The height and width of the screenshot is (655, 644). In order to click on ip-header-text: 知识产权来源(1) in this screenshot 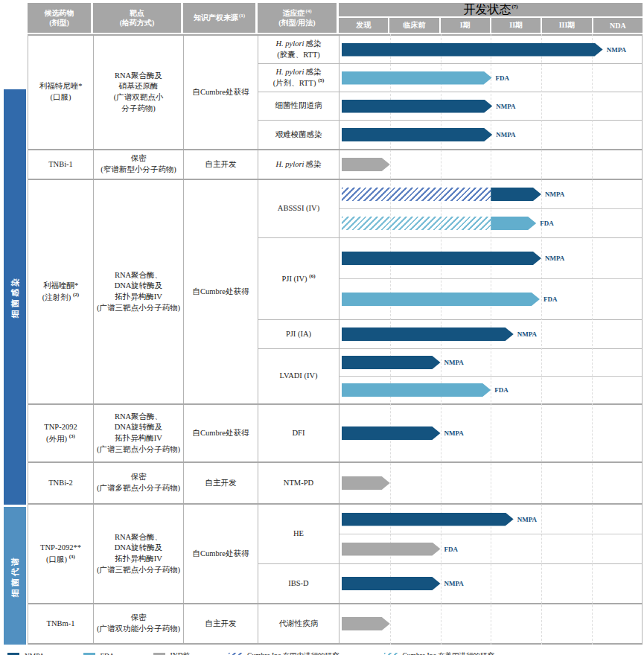, I will do `click(219, 18)`.